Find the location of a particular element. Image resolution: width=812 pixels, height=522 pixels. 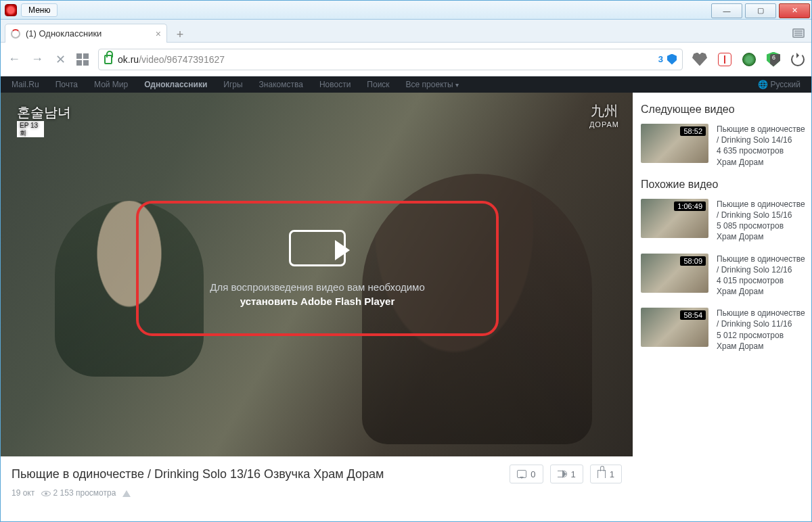

bookmark-extension-icon is located at coordinates (725, 60).